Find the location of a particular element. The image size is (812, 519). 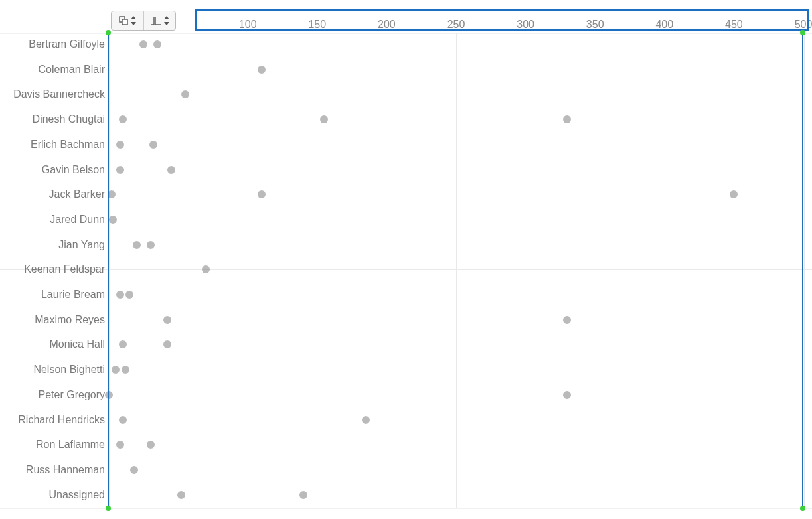

y-category-label: Jared Dunn is located at coordinates (52, 220).